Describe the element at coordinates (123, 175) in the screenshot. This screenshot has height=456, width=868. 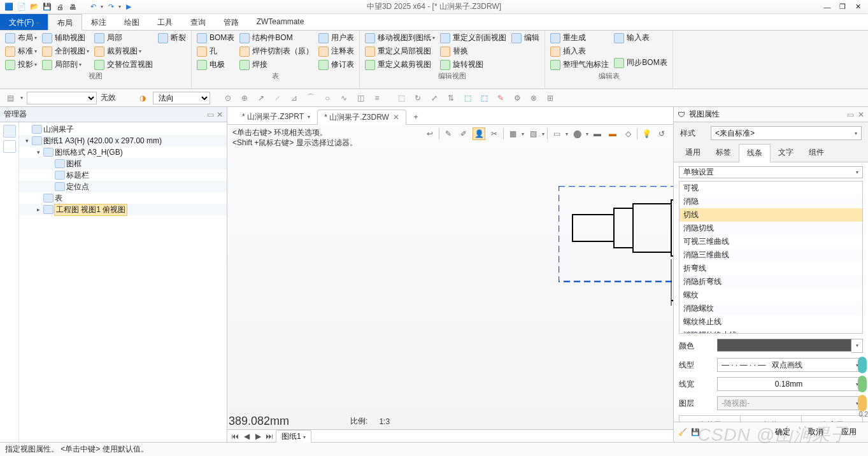
I see `tree-row: 标题栏` at that location.